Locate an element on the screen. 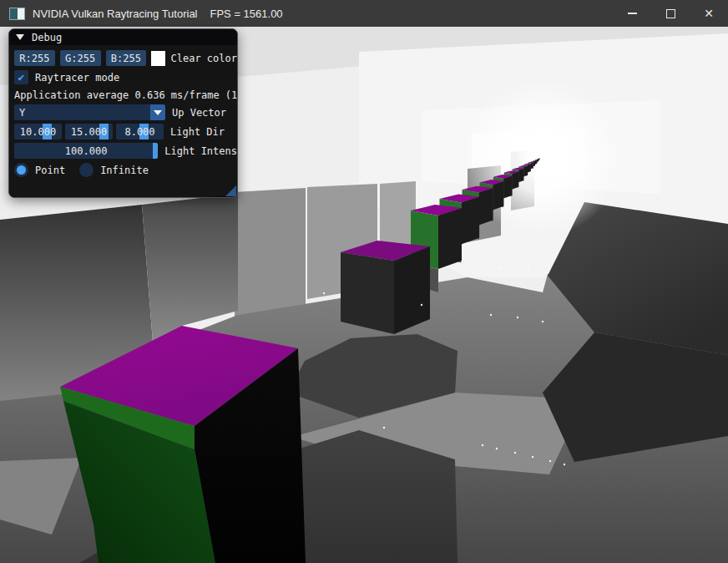  minimize-button is located at coordinates (632, 13).